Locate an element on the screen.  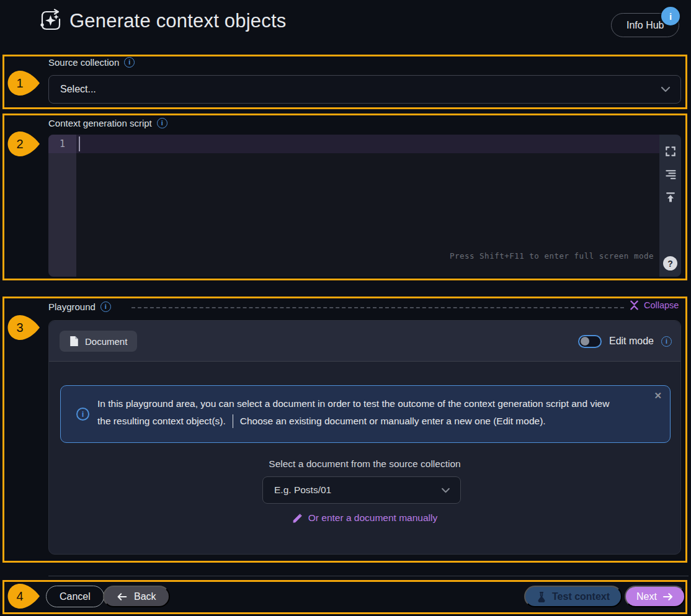
source-collection-label: Source collection is located at coordinates (84, 62).